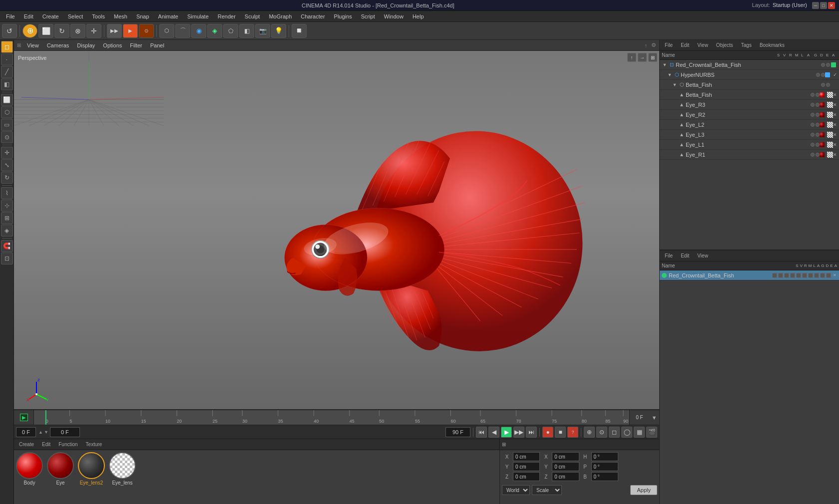  Describe the element at coordinates (58, 45) in the screenshot. I see `vp-menu-cameras: Cameras` at that location.